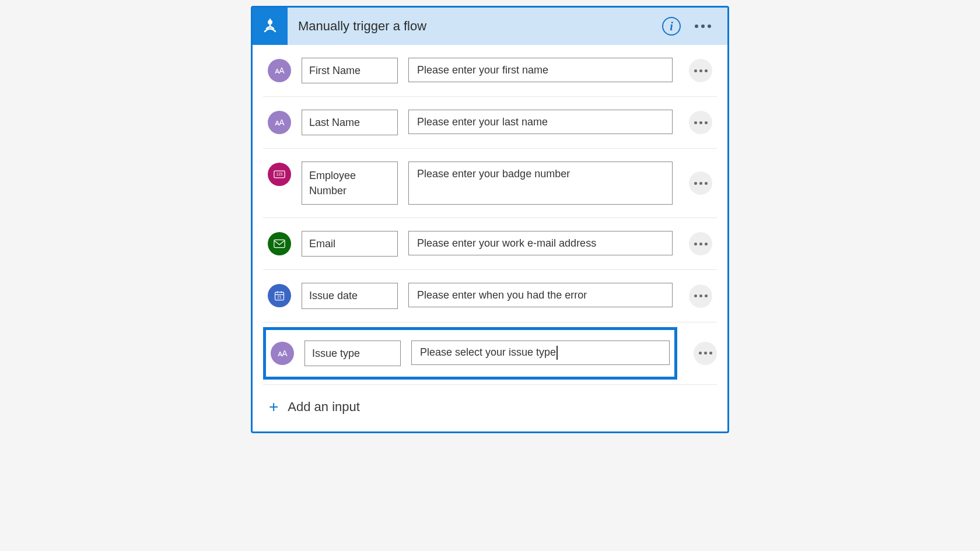 The width and height of the screenshot is (980, 551). What do you see at coordinates (490, 122) in the screenshot?
I see `input-row-last-name: Last Name Please enter your last name` at bounding box center [490, 122].